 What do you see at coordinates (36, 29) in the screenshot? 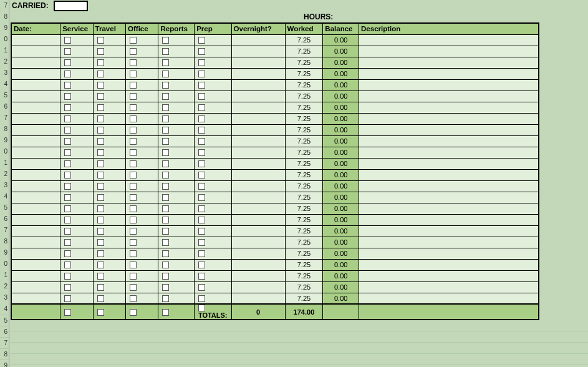
I see `col-date: Date:` at bounding box center [36, 29].